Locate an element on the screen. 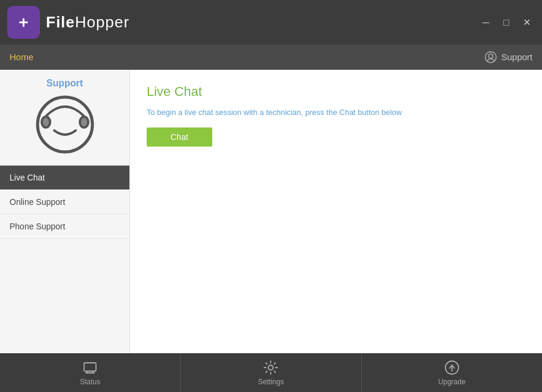 The image size is (542, 392). sidebar-item-online-support: Online Support is located at coordinates (64, 203).